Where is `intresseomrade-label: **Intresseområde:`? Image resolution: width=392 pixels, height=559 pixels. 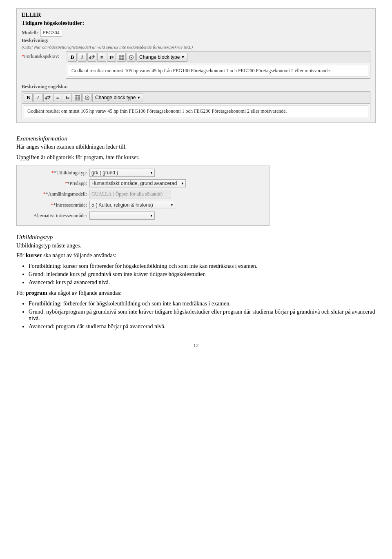
intresseomrade-label: **Intresseområde: is located at coordinates (54, 205).